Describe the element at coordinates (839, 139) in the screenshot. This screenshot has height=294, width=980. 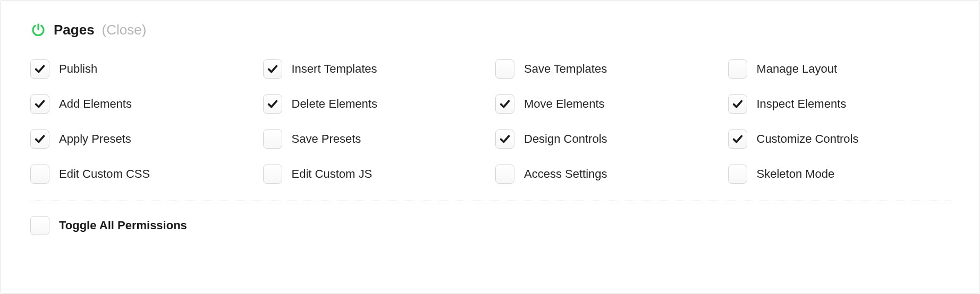
I see `permission-item: Customize Controls` at that location.